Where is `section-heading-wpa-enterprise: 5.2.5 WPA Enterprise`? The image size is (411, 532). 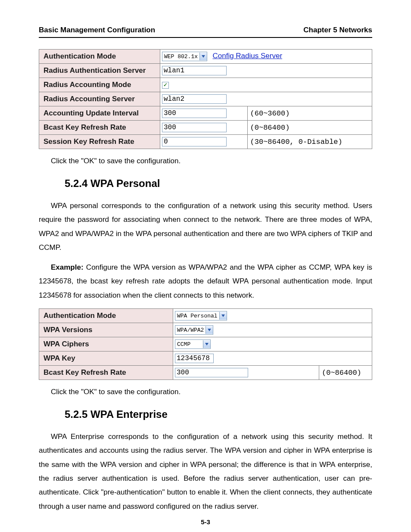 section-heading-wpa-enterprise: 5.2.5 WPA Enterprise is located at coordinates (218, 414).